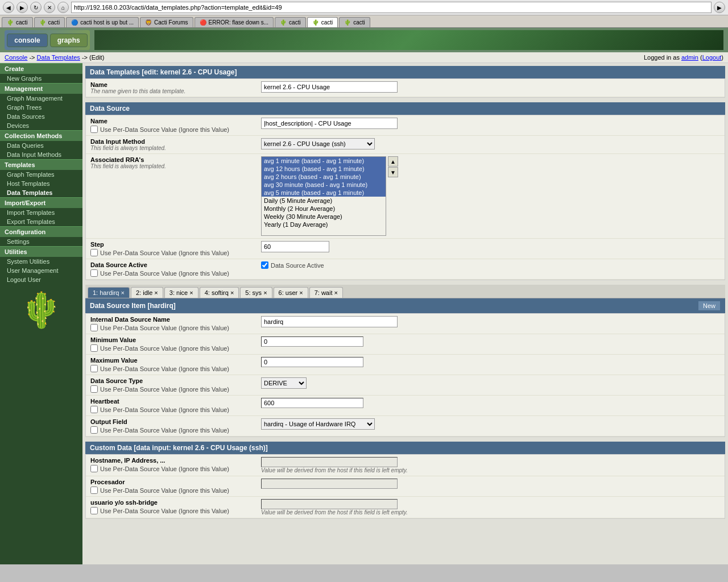 This screenshot has height=582, width=728. Describe the element at coordinates (405, 109) in the screenshot. I see `data-source-header: Data Source` at that location.